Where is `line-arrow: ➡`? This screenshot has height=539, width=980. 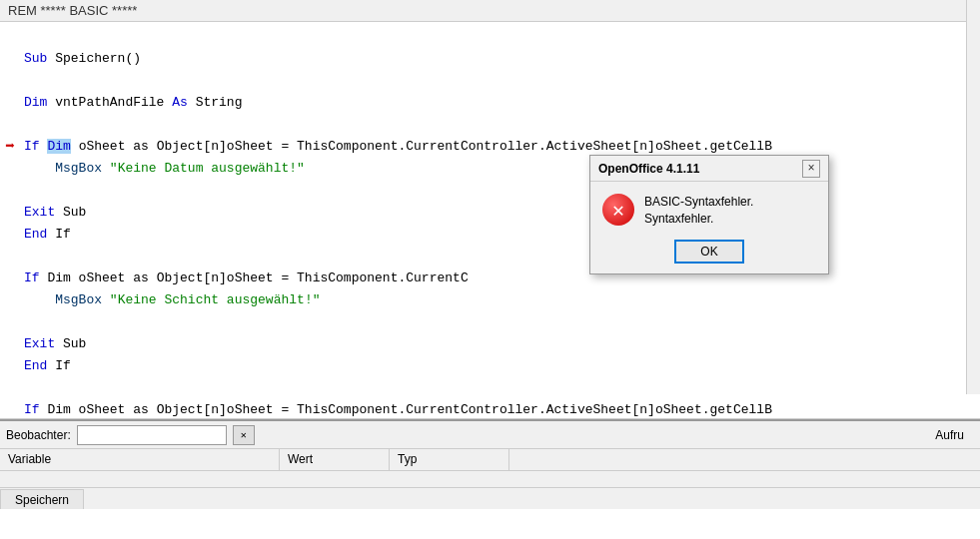
line-arrow: ➡ is located at coordinates (10, 147).